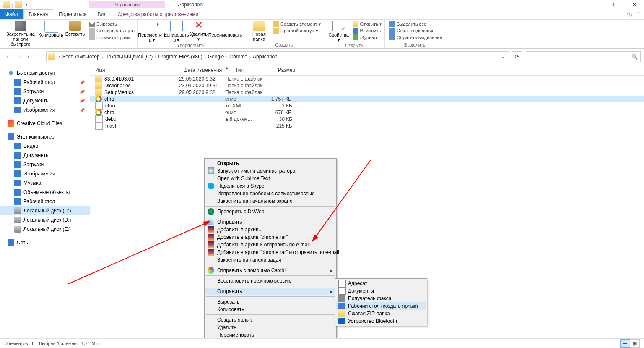  I want to click on menu-item: Открыть, so click(270, 163).